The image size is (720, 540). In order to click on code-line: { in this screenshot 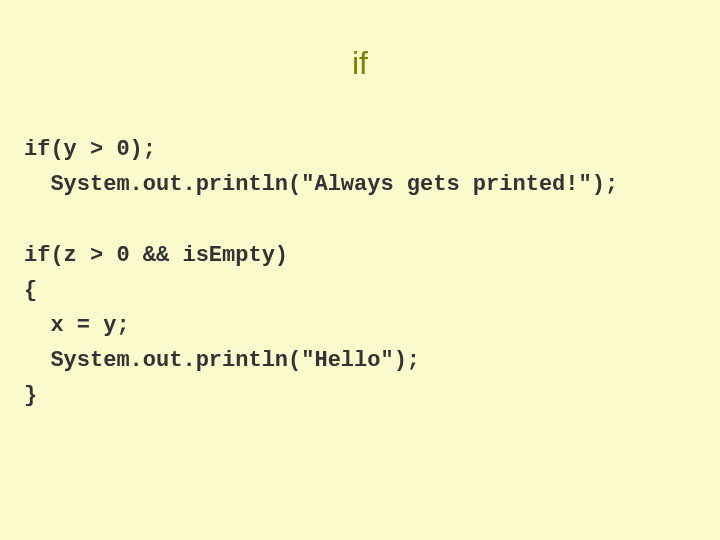, I will do `click(30, 290)`.